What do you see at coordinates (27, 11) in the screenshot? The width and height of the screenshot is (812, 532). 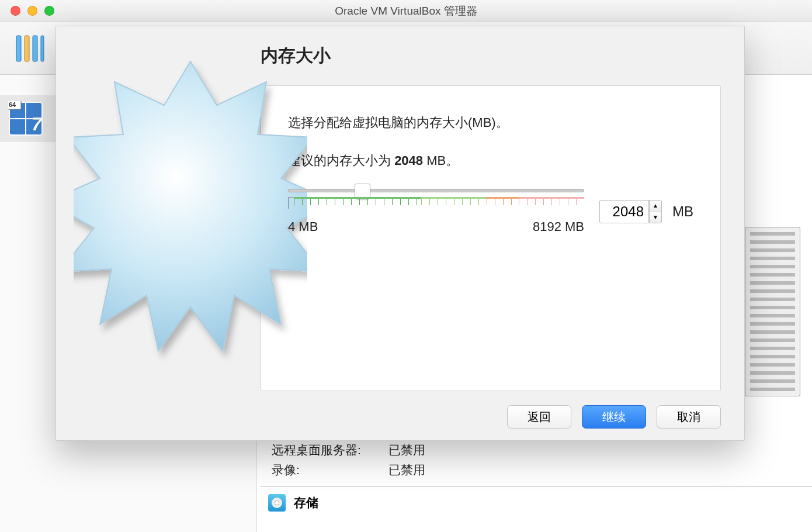 I see `traffic-lights` at bounding box center [27, 11].